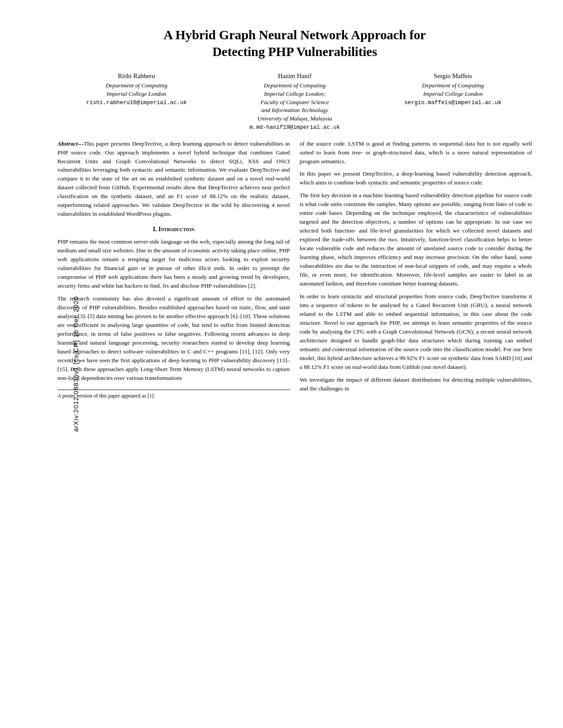 The width and height of the screenshot is (563, 728). I want to click on right-column: of the source code. LSTM is good at find…, so click(416, 270).